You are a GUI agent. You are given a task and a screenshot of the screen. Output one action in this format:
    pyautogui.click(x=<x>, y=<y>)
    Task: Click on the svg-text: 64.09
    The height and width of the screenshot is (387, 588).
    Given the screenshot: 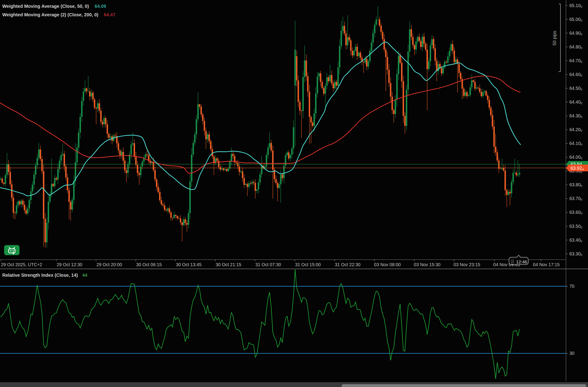 What is the action you would take?
    pyautogui.click(x=100, y=6)
    